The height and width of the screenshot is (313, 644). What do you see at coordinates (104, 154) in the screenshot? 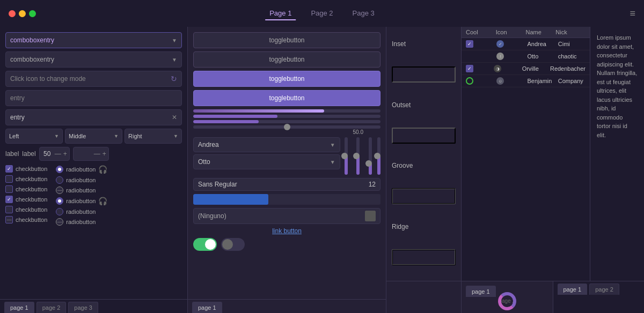
I see `spinner-plus-2: +` at bounding box center [104, 154].